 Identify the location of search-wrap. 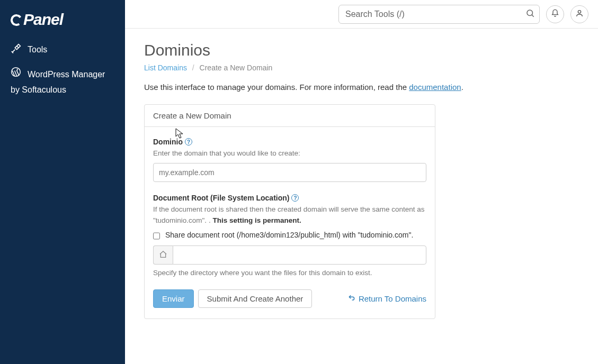
(439, 14).